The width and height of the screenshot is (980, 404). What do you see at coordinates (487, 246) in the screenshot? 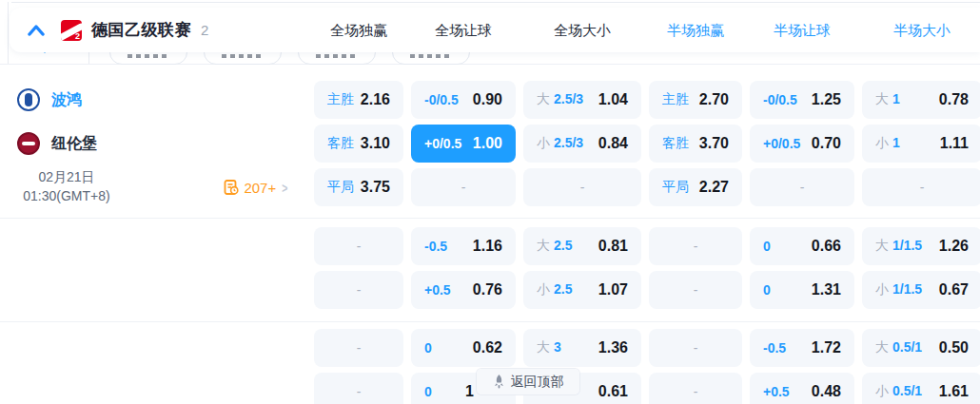
I see `odds-value: 1.16` at bounding box center [487, 246].